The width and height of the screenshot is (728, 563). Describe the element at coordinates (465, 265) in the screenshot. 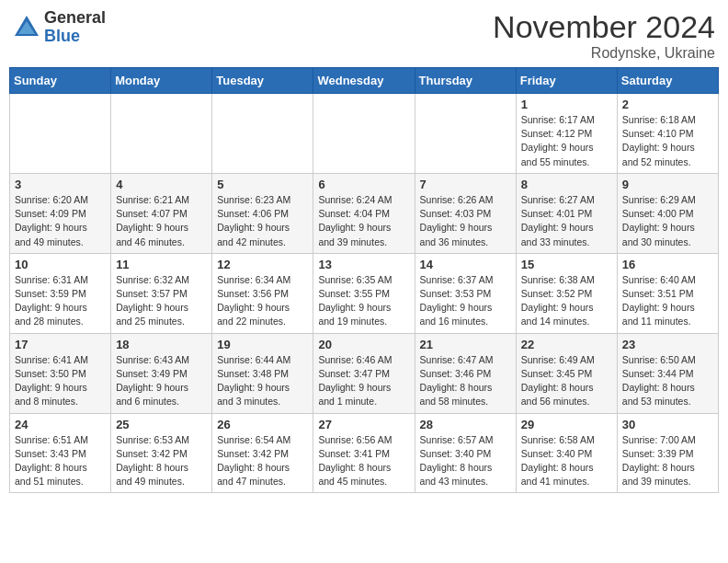

I see `day-number: 14` at that location.